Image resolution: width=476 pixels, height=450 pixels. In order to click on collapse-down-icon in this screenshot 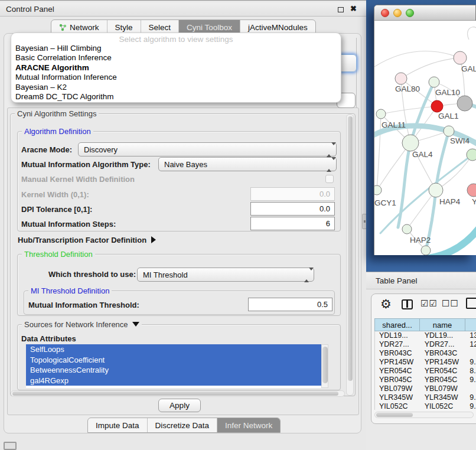, I will do `click(136, 324)`.